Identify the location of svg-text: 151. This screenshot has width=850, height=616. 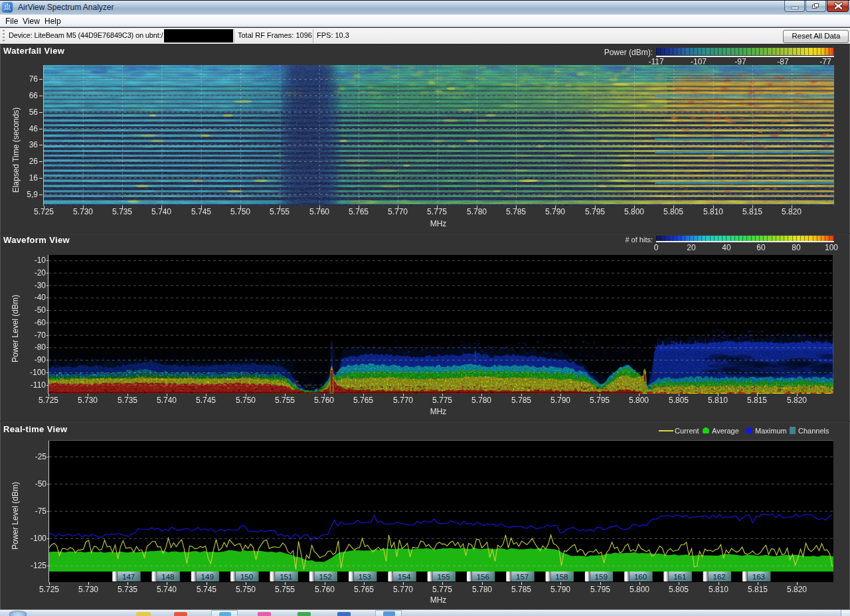
(286, 577).